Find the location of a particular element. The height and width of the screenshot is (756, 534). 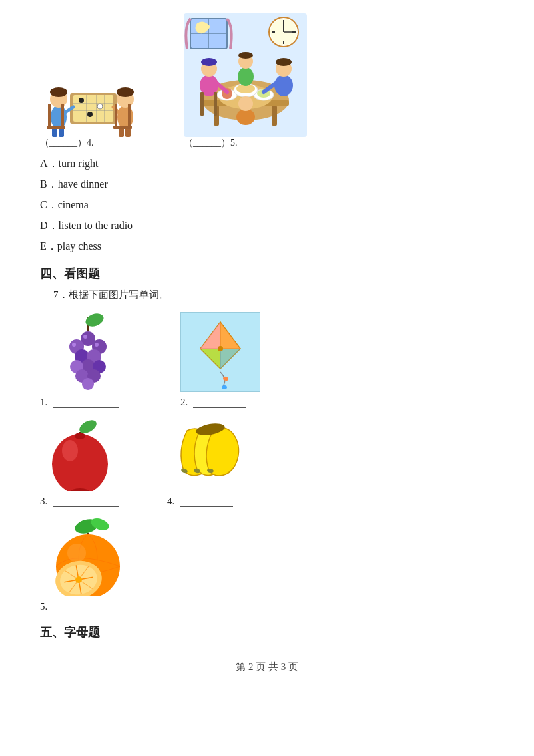

section4-title: 四、看图题 is located at coordinates (267, 274).